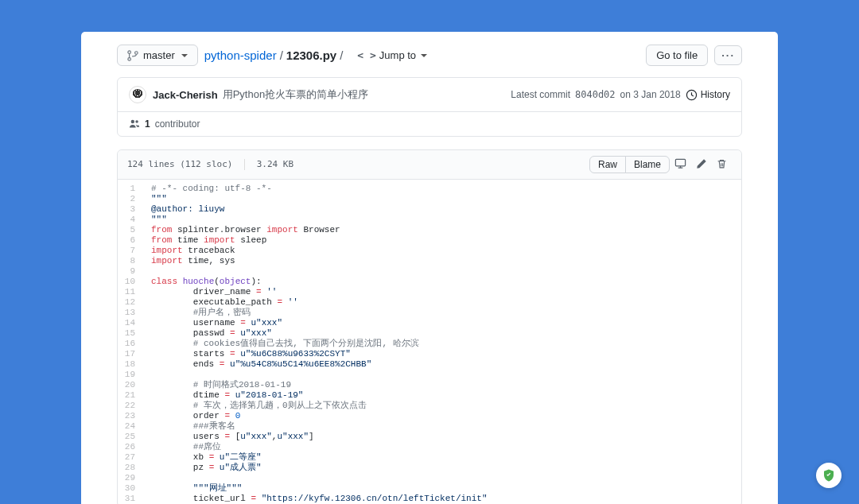 Image resolution: width=859 pixels, height=504 pixels. I want to click on line-number: 21, so click(126, 394).